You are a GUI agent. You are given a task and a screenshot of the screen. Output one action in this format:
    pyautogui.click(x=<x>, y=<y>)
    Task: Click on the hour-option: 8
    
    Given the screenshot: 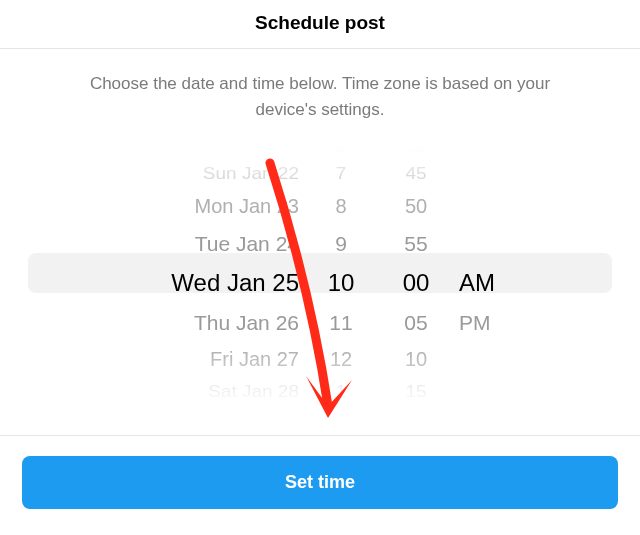 What is the action you would take?
    pyautogui.click(x=341, y=206)
    